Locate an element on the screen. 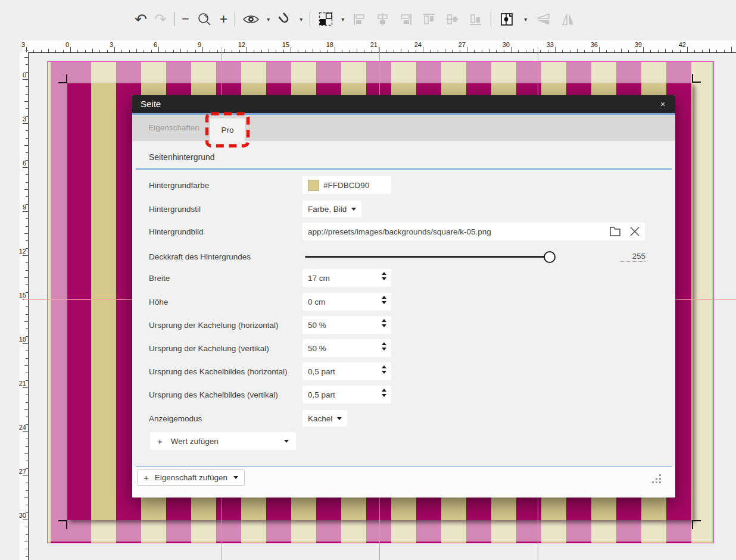 The height and width of the screenshot is (560, 736). row-tile-origin-v: Ursprung der Kachelung (vertikal) 50 % is located at coordinates (404, 348).